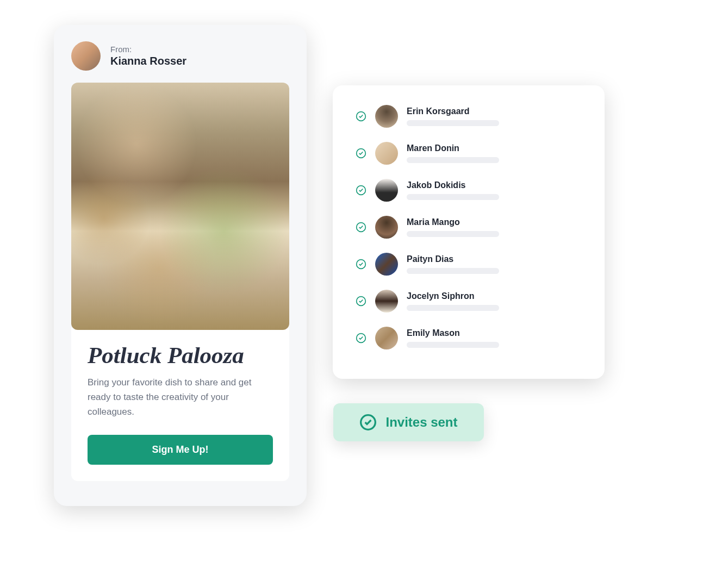 Image resolution: width=728 pixels, height=587 pixels. What do you see at coordinates (181, 397) in the screenshot?
I see `event-description: Bring your favorite dish to share and ge…` at bounding box center [181, 397].